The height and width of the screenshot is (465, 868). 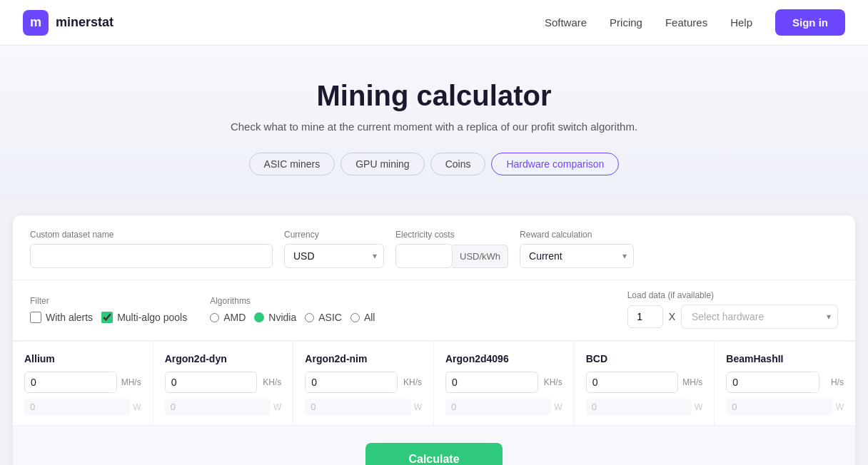 I want to click on algo-nvidia-wrap: Nvidia, so click(x=276, y=317).